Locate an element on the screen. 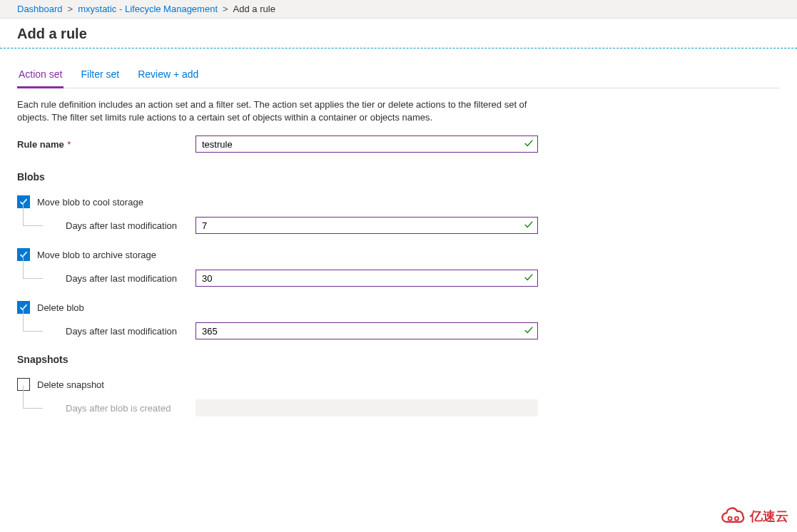 Image resolution: width=797 pixels, height=532 pixels. tab-action-set: Action set is located at coordinates (40, 76).